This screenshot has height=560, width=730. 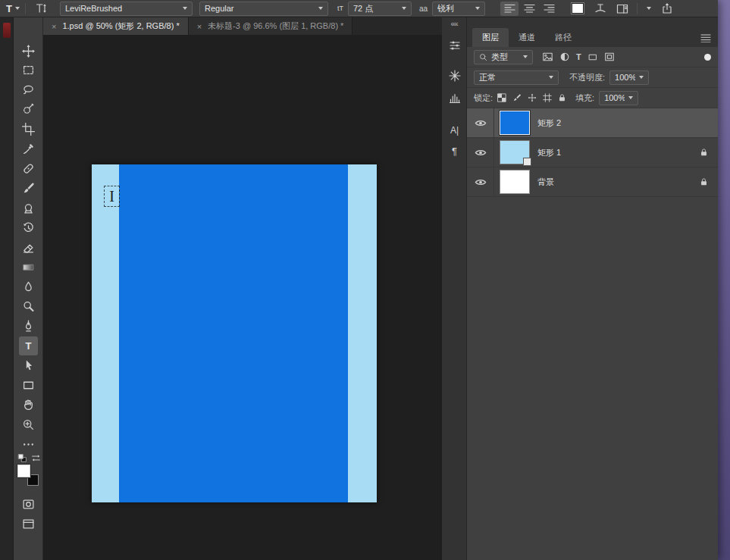 I want to click on text-orientation-button, so click(x=41, y=8).